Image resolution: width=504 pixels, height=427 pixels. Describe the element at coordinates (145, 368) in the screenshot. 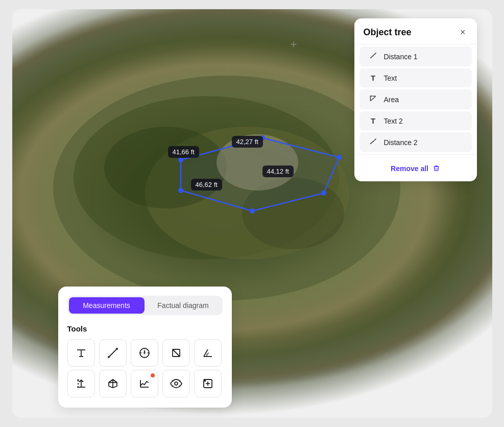

I see `tools-grid` at that location.